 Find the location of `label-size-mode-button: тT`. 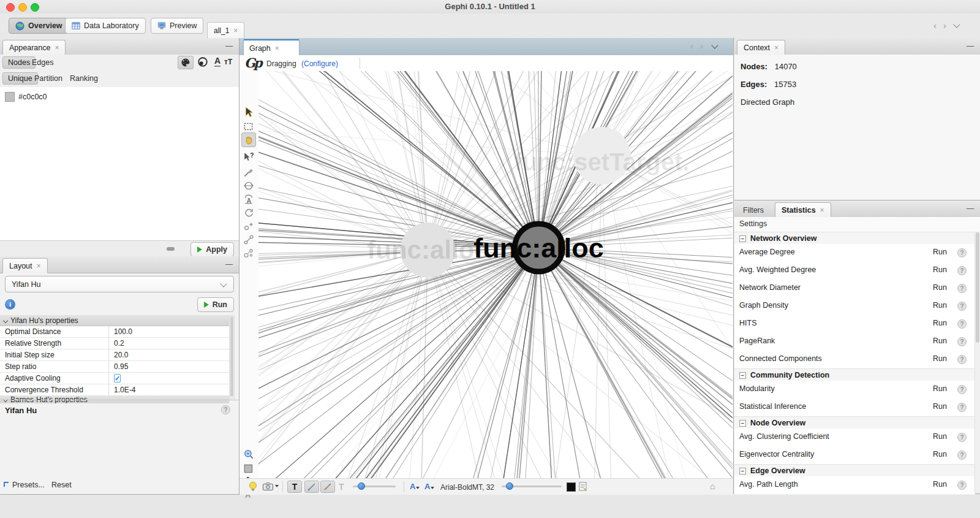

label-size-mode-button: тT is located at coordinates (228, 62).